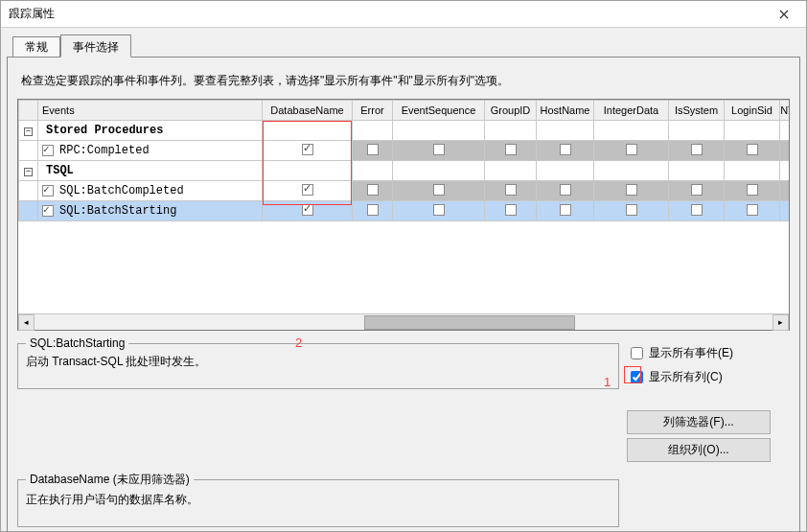 The image size is (807, 532). I want to click on header-tree, so click(29, 111).